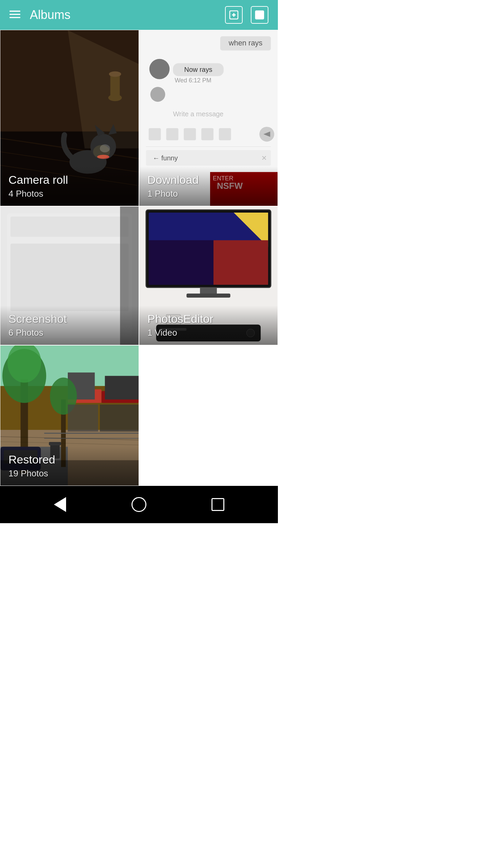 The image size is (488, 868). What do you see at coordinates (69, 460) in the screenshot?
I see `restored-name: Restored` at bounding box center [69, 460].